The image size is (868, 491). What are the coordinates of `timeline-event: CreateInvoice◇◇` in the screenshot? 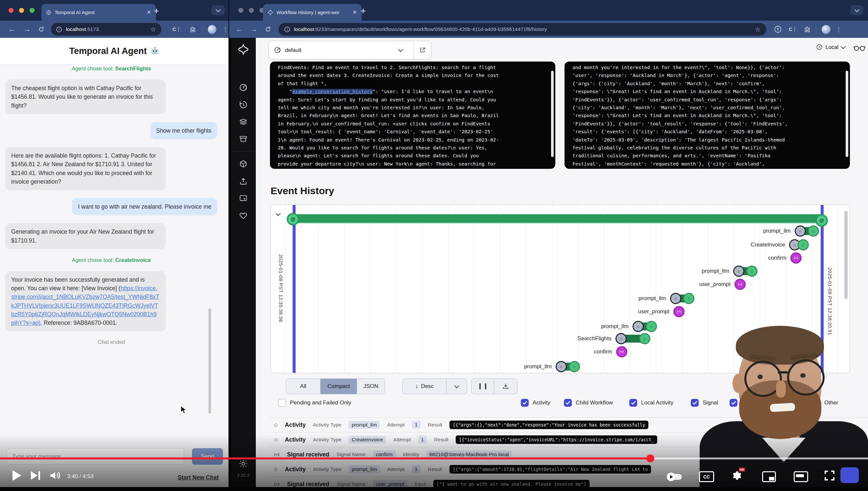 It's located at (789, 245).